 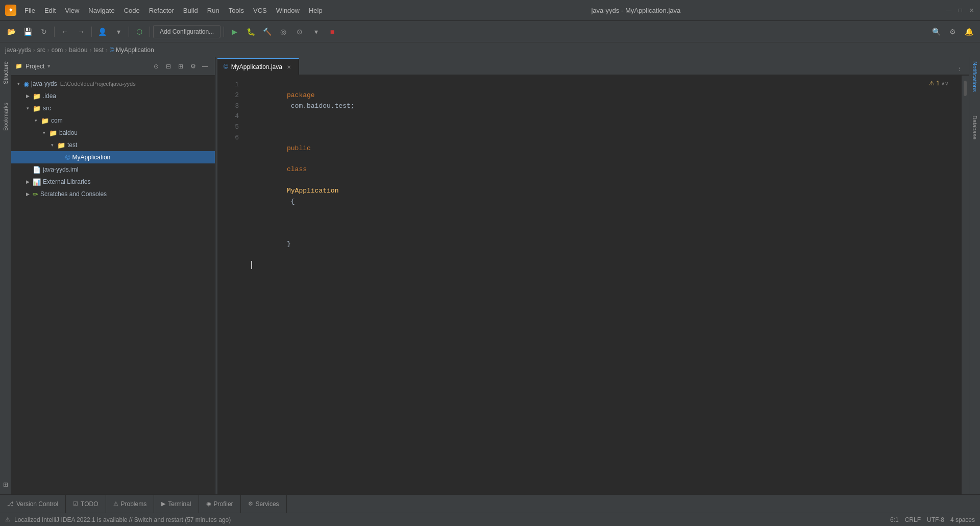 What do you see at coordinates (963, 520) in the screenshot?
I see `indent-info: 4 spaces` at bounding box center [963, 520].